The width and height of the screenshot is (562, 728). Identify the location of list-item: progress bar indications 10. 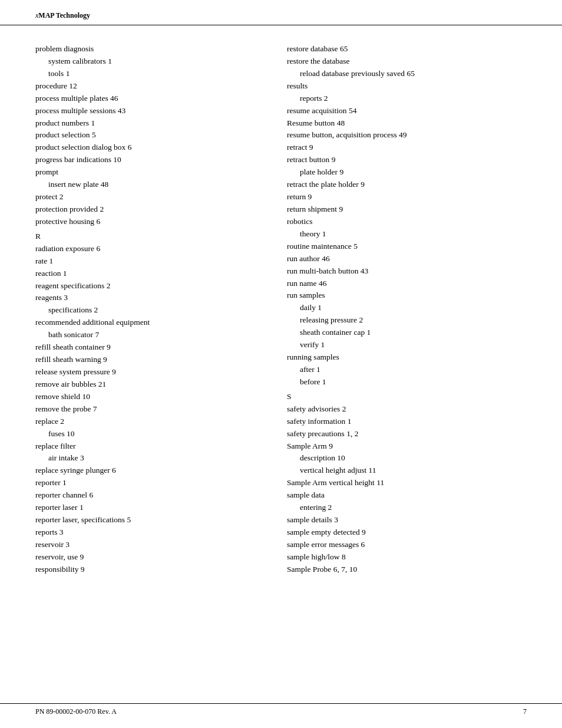
(156, 160).